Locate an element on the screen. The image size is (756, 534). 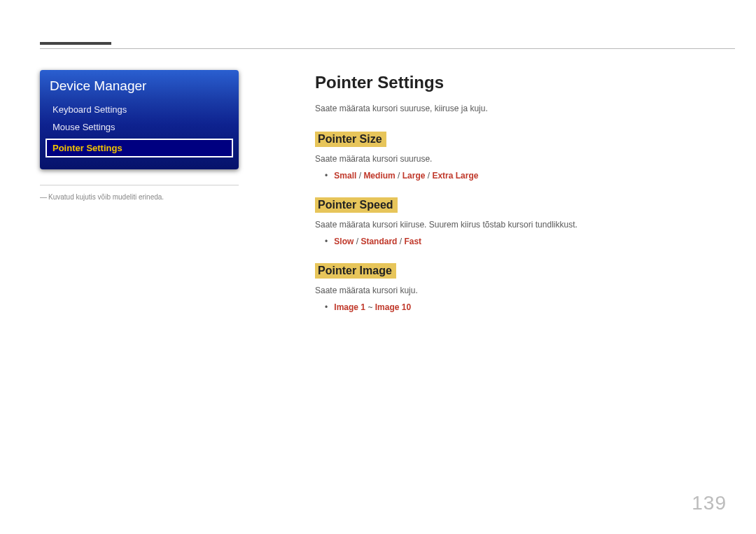
section-pointer-speed: Pointer Speed Saate määrata kursori kiir… is located at coordinates (511, 220).